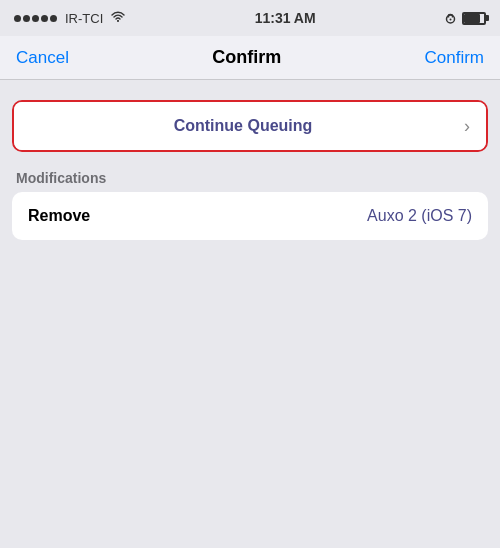 The height and width of the screenshot is (548, 500). Describe the element at coordinates (467, 126) in the screenshot. I see `chevron-right-icon: ›` at that location.